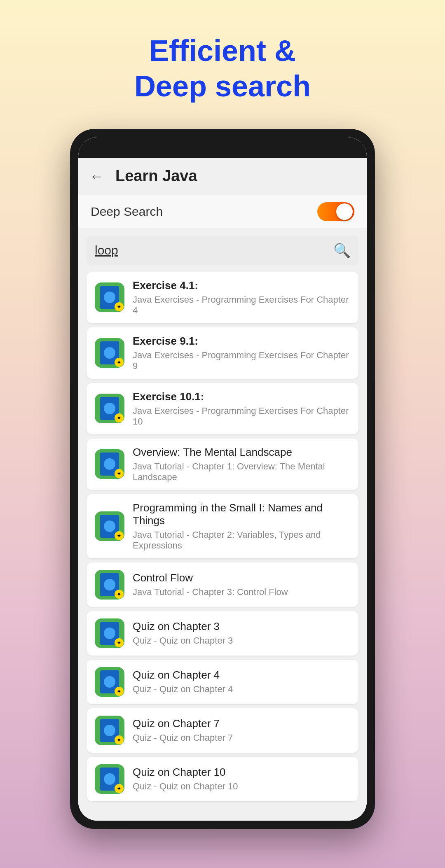 This screenshot has width=445, height=868. Describe the element at coordinates (97, 176) in the screenshot. I see `back-icon: ←` at that location.